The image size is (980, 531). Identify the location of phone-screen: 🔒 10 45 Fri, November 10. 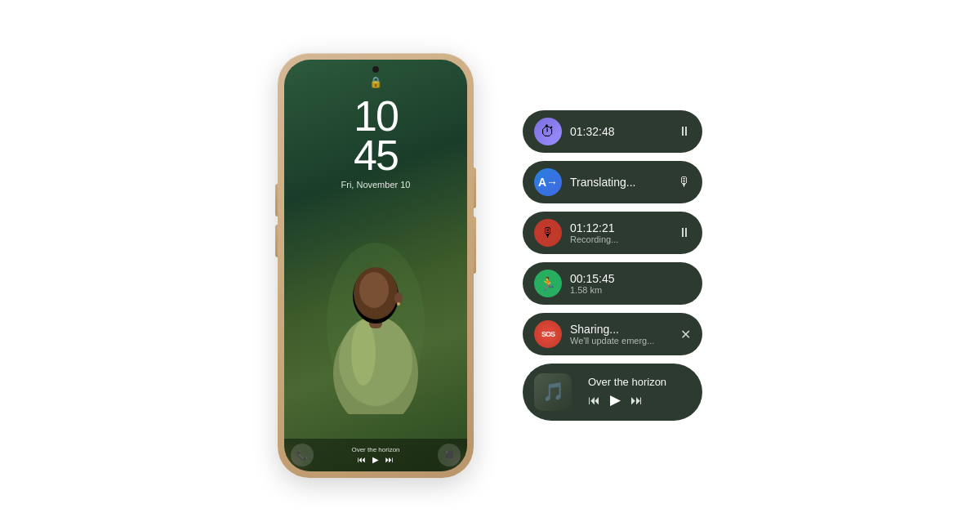
(376, 266).